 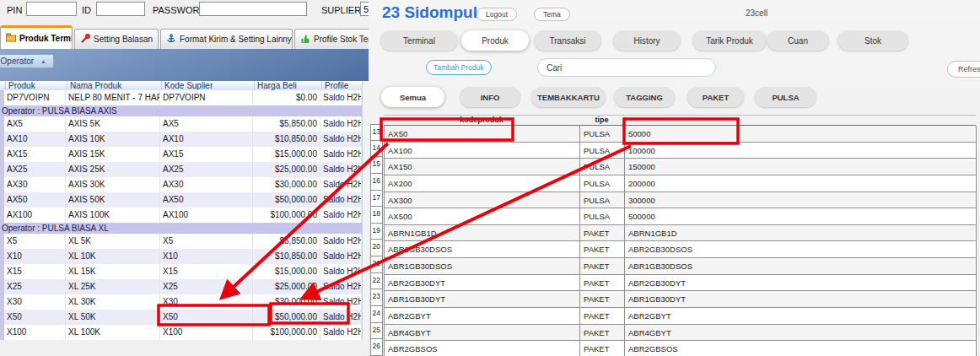 I want to click on table-row: AX100PULSA100000, so click(x=680, y=151).